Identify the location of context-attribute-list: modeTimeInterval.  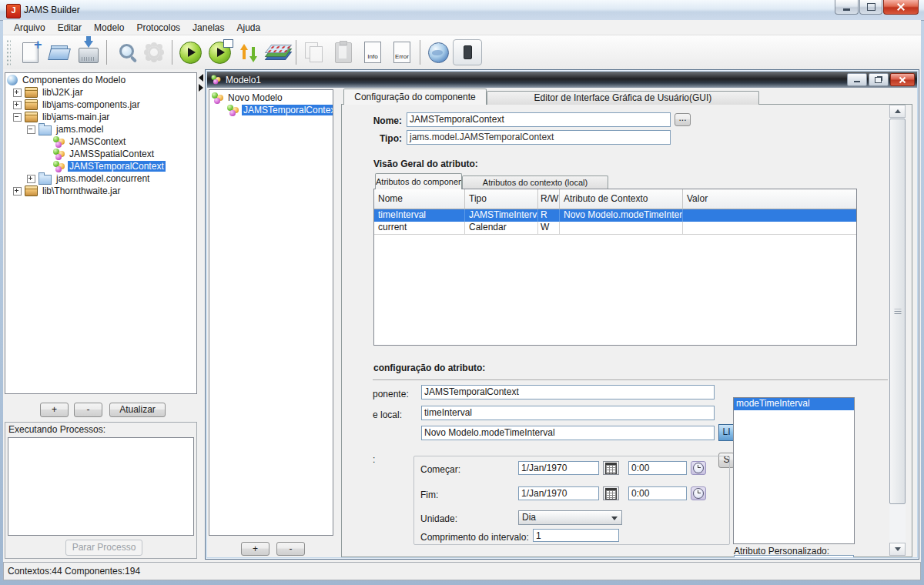
(794, 471).